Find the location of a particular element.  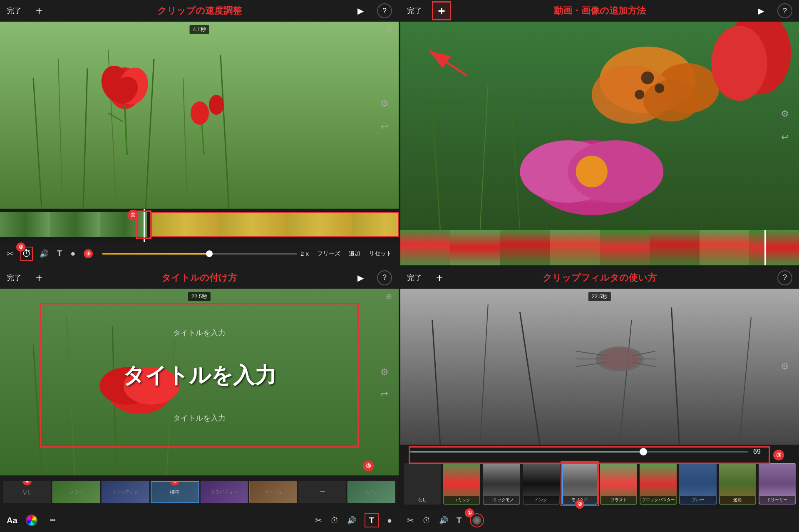

play-button-bl: ▶ is located at coordinates (360, 278).